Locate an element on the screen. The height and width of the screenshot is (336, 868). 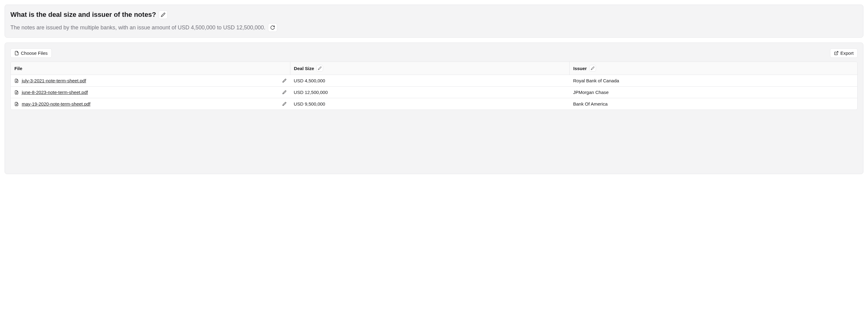
file-link: may-19-2020-note-term-sheet.pdf is located at coordinates (56, 104).